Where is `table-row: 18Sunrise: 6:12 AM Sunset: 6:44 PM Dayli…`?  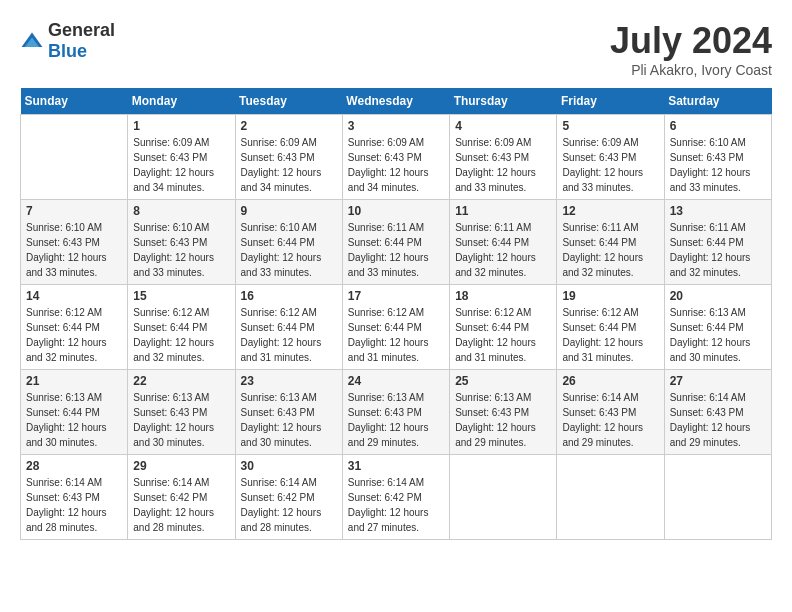 table-row: 18Sunrise: 6:12 AM Sunset: 6:44 PM Dayli… is located at coordinates (504, 328).